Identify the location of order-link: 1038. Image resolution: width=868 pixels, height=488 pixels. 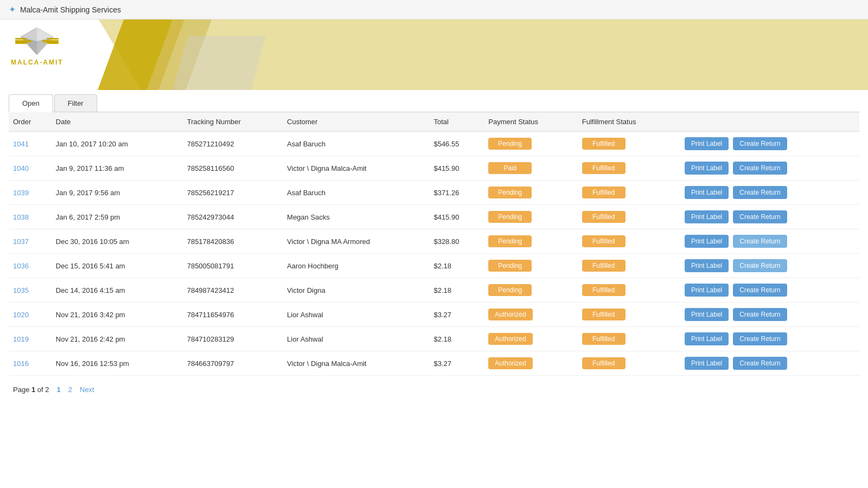
(21, 217).